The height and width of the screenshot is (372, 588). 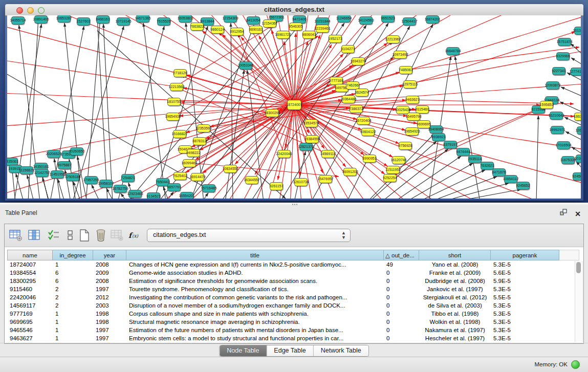 What do you see at coordinates (553, 86) in the screenshot?
I see `graph-node: 12093872` at bounding box center [553, 86].